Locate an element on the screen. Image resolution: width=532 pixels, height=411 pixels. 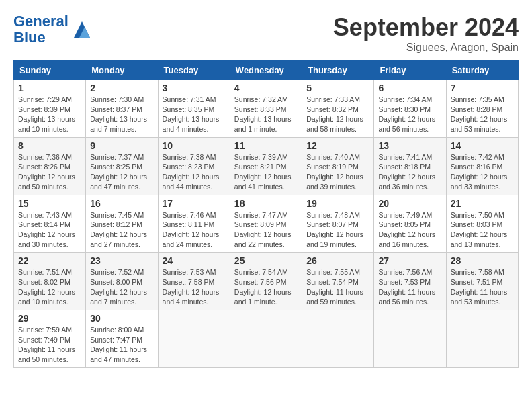
day-number: 10 is located at coordinates (194, 146).